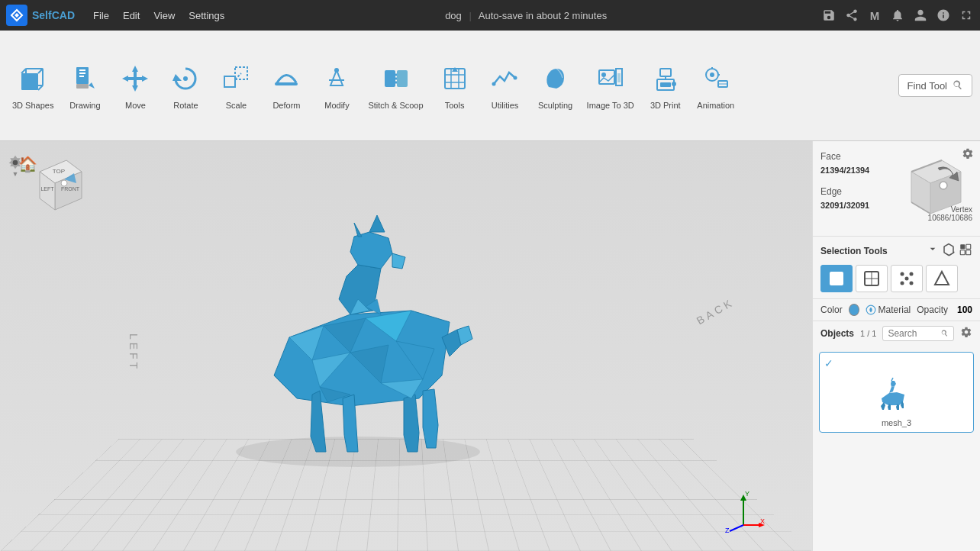 The height and width of the screenshot is (551, 980). Describe the element at coordinates (337, 85) in the screenshot. I see `tool-modify: Modify` at that location.